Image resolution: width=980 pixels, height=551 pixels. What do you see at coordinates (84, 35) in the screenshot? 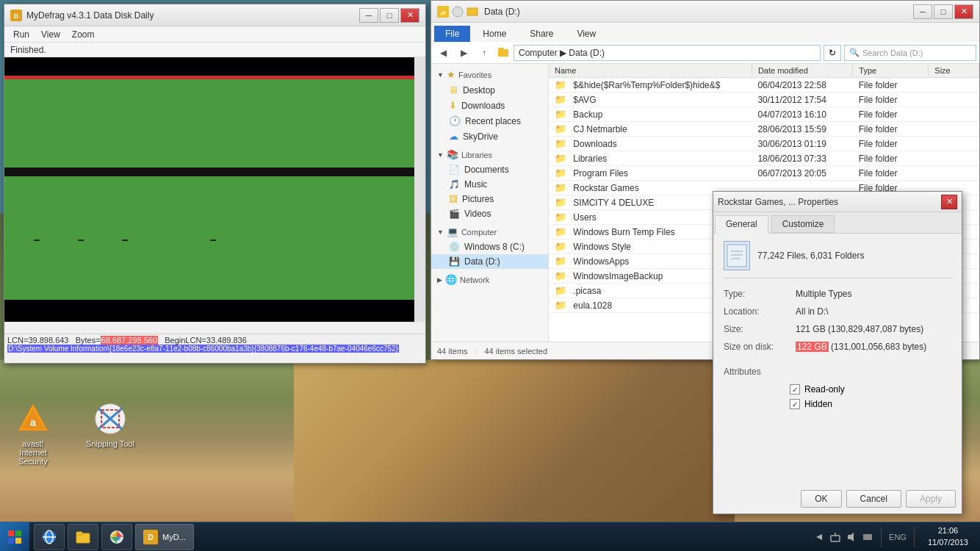
I see `menu-zoom: Zoom` at bounding box center [84, 35].